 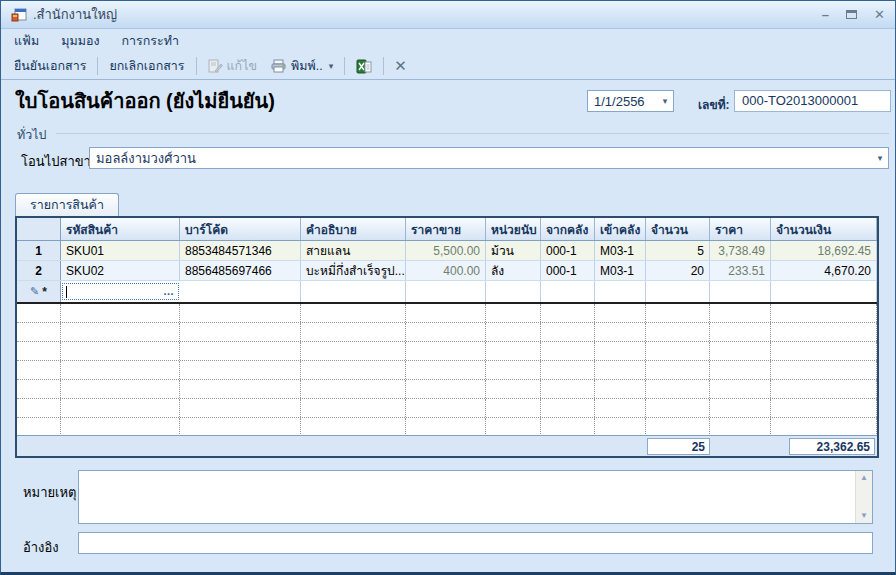 What do you see at coordinates (476, 497) in the screenshot?
I see `notes-field-wrapper: ▲ ▼` at bounding box center [476, 497].